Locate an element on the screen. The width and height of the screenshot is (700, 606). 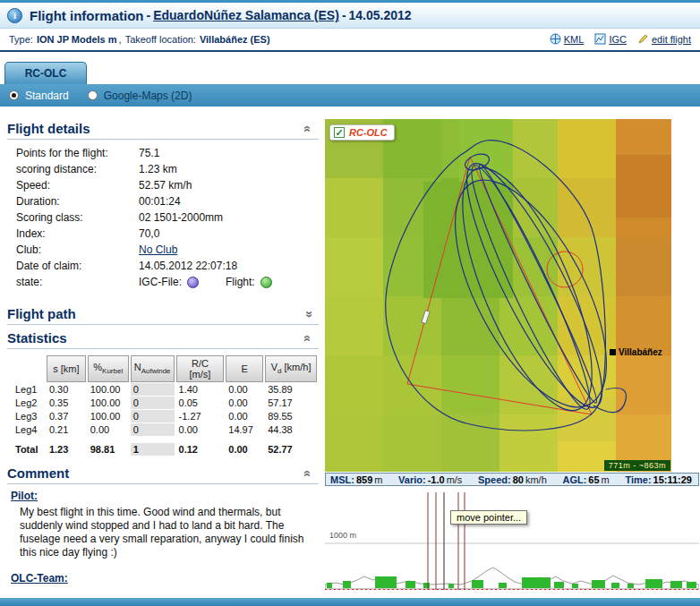
takeoff-label: Takeoff location: is located at coordinates (161, 39).